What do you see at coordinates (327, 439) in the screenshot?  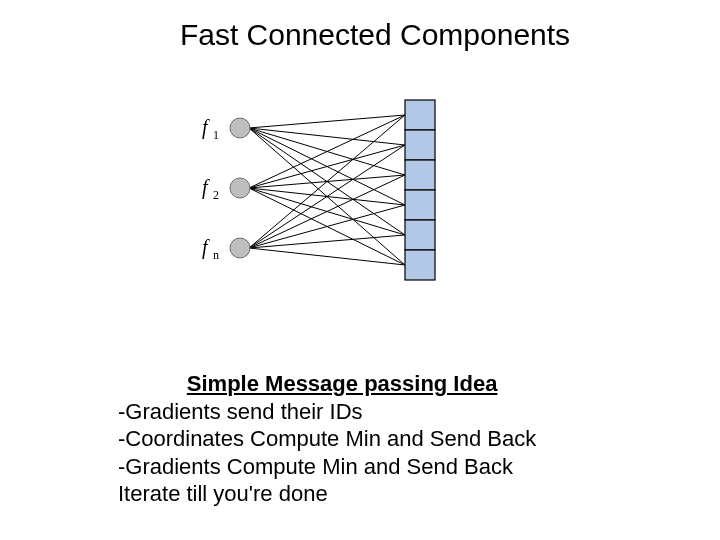 I see `body-text: Simple Message passing Idea -Gradients s…` at bounding box center [327, 439].